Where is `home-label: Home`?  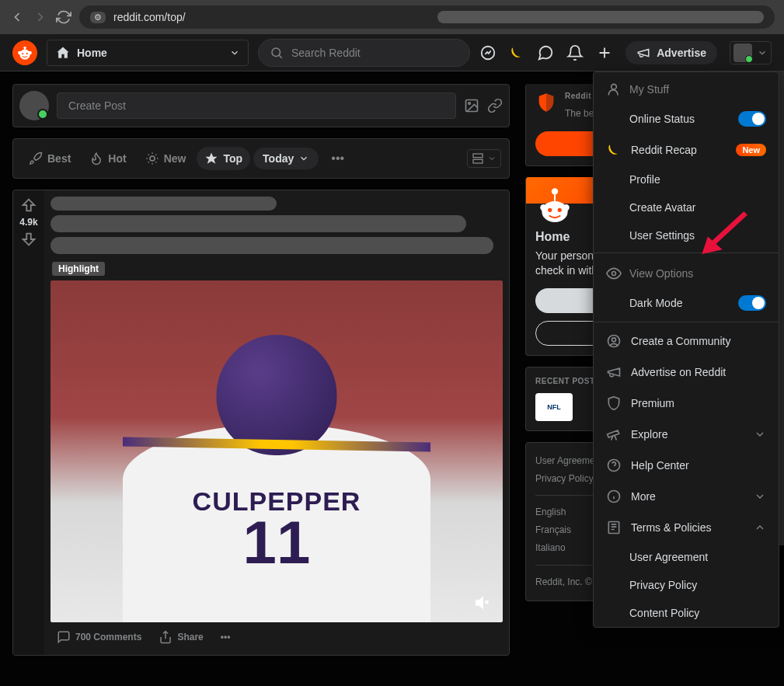 home-label: Home is located at coordinates (92, 53).